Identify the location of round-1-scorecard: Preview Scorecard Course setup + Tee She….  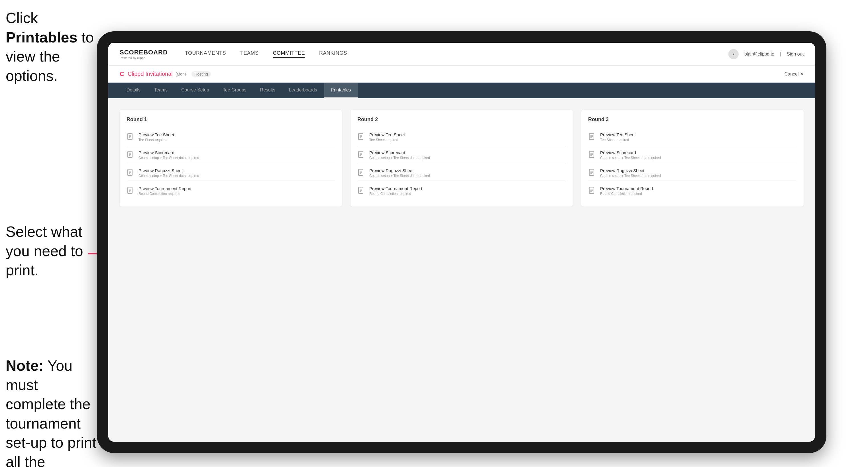
(231, 155).